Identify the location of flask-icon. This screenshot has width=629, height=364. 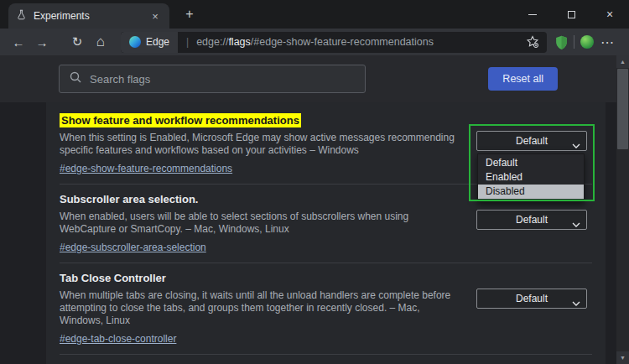
(22, 16).